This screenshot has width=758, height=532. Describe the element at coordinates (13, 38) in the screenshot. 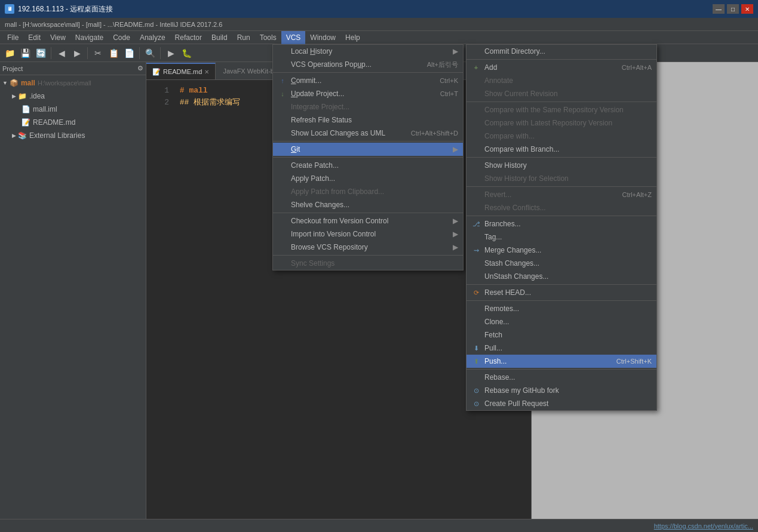

I see `menu-file: File` at that location.